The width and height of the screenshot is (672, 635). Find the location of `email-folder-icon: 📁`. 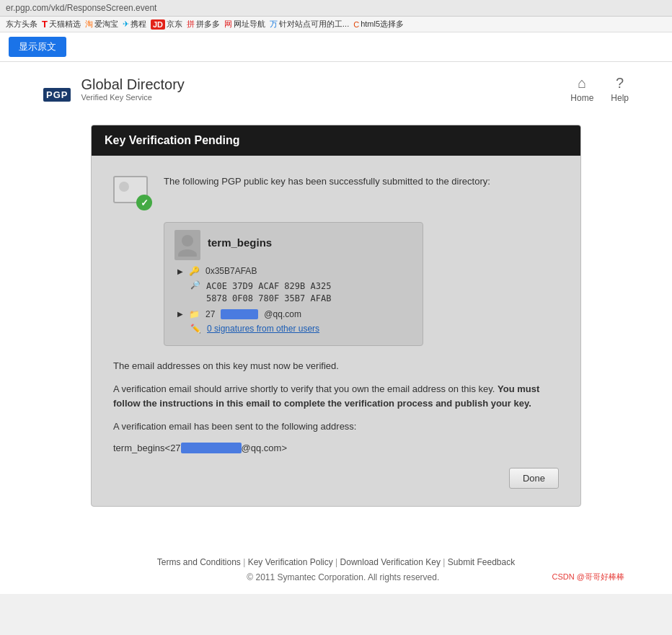

email-folder-icon: 📁 is located at coordinates (195, 314).